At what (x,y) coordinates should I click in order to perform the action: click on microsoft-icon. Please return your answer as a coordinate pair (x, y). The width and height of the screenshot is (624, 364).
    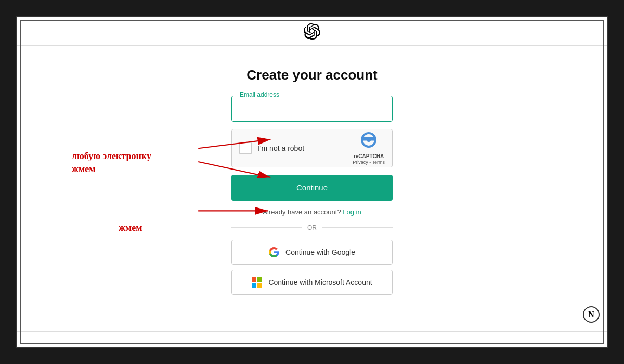
    Looking at the image, I should click on (257, 282).